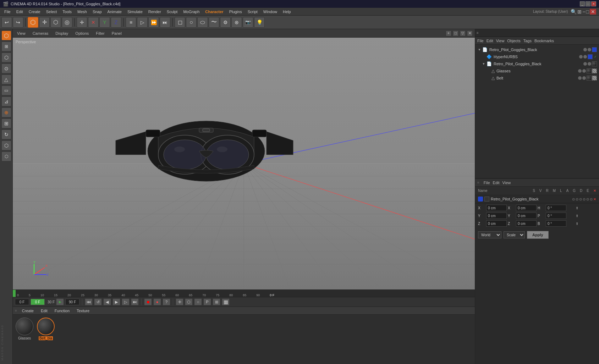 Image resolution: width=599 pixels, height=364 pixels. Describe the element at coordinates (479, 50) in the screenshot. I see `expand-icon-root: ▼` at that location.